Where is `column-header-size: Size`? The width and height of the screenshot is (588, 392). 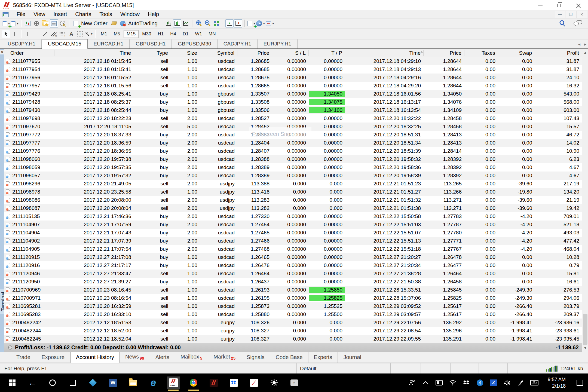
column-header-size: Size is located at coordinates (186, 53).